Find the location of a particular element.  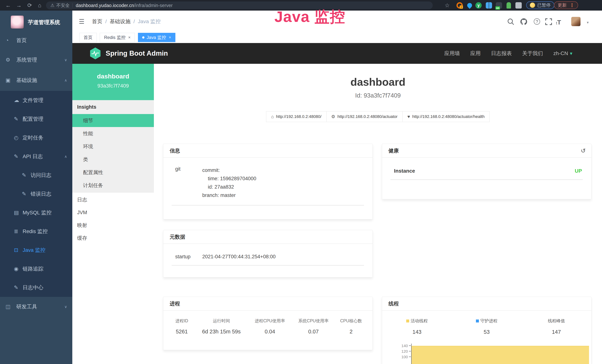

gear-icon is located at coordinates (8, 60).